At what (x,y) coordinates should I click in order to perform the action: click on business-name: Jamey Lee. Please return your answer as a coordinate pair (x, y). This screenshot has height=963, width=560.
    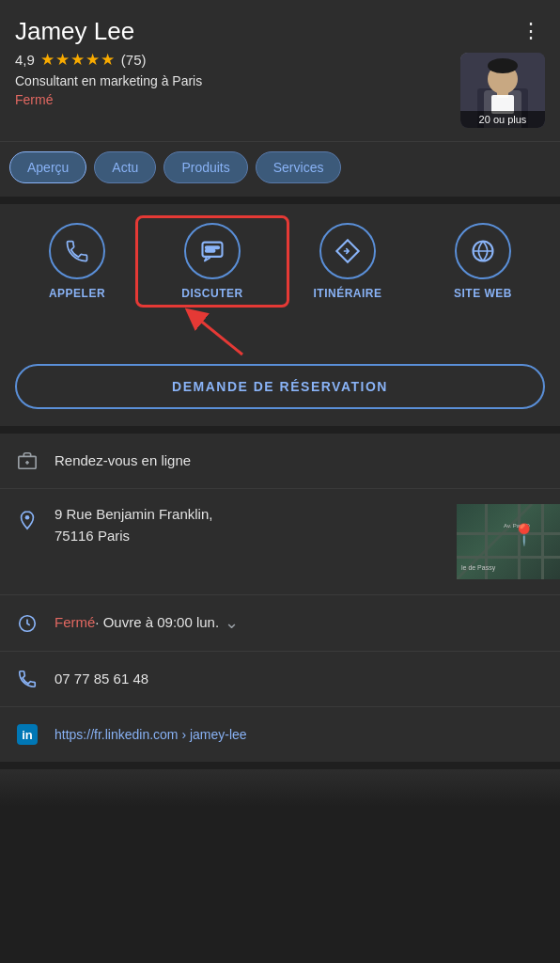
    Looking at the image, I should click on (232, 32).